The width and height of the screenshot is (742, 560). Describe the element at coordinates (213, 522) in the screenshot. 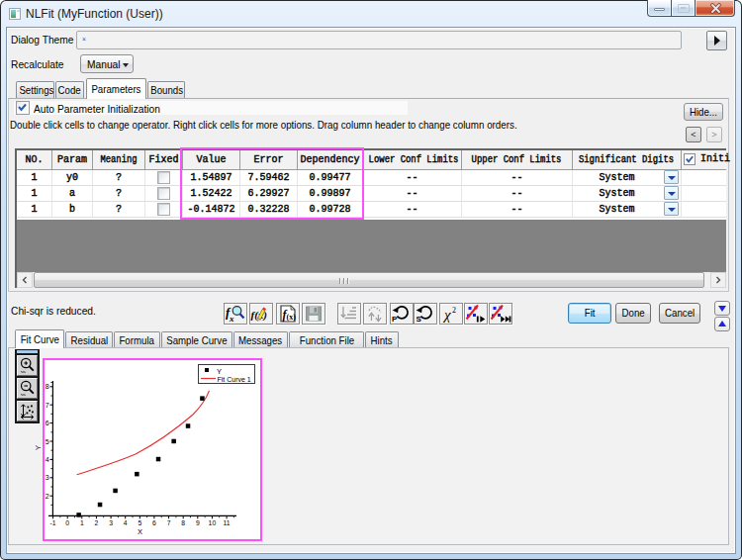

I see `svg-text: 10` at that location.